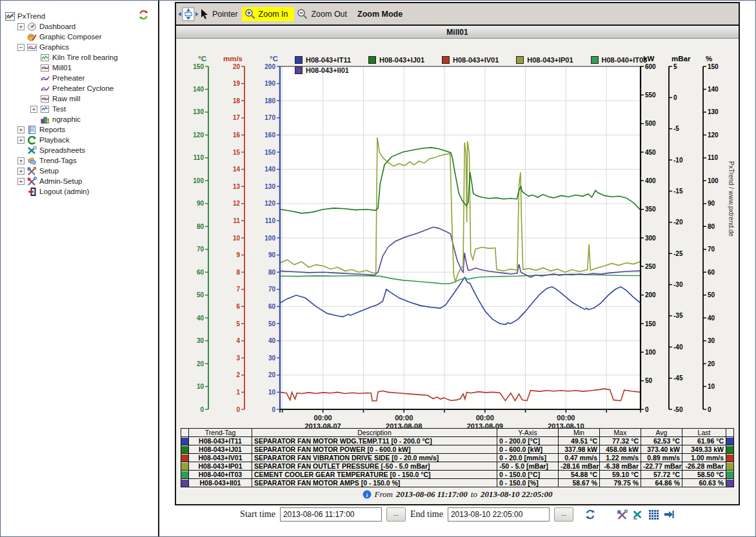  What do you see at coordinates (81, 150) in the screenshot?
I see `sidebar-item-spreadsheets: Spreadsheets` at bounding box center [81, 150].